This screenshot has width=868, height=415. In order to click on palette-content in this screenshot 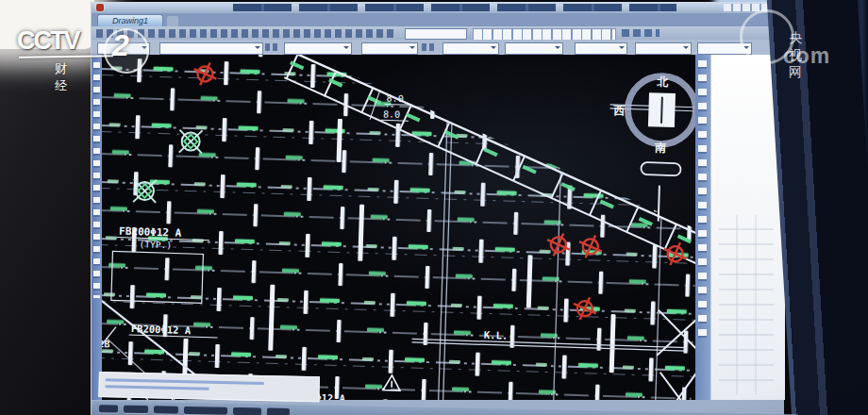, I will do `click(746, 305)`.